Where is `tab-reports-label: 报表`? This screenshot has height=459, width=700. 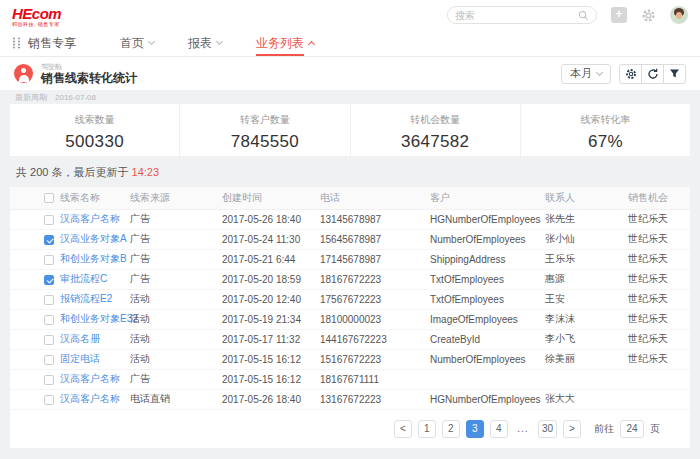 tab-reports-label: 报表 is located at coordinates (200, 44).